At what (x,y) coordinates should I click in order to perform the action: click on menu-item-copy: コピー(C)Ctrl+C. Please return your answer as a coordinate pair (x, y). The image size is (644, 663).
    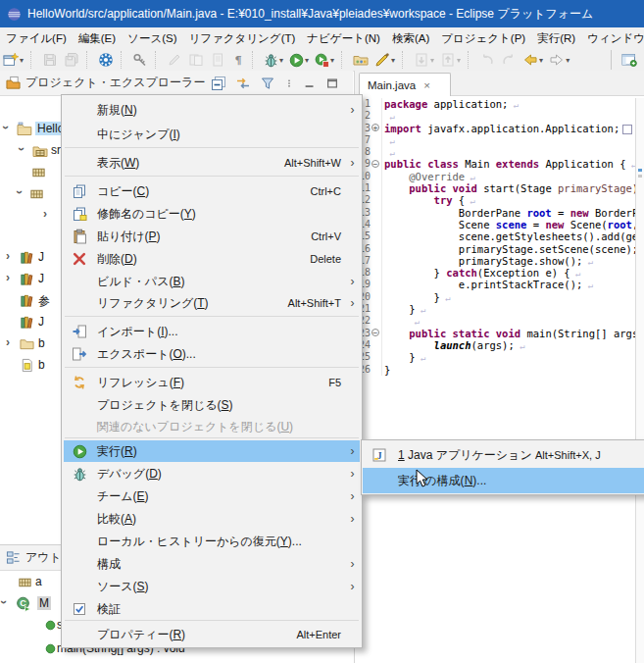
    Looking at the image, I should click on (212, 191).